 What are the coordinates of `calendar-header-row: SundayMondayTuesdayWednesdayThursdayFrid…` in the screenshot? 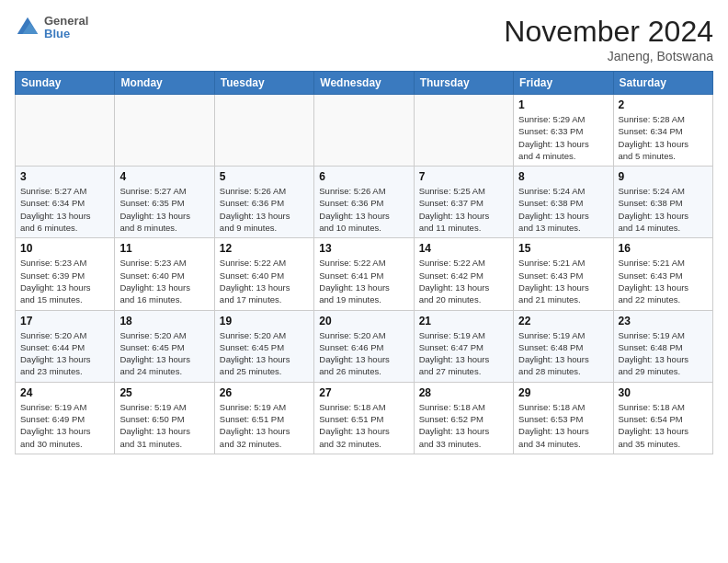 It's located at (364, 83).